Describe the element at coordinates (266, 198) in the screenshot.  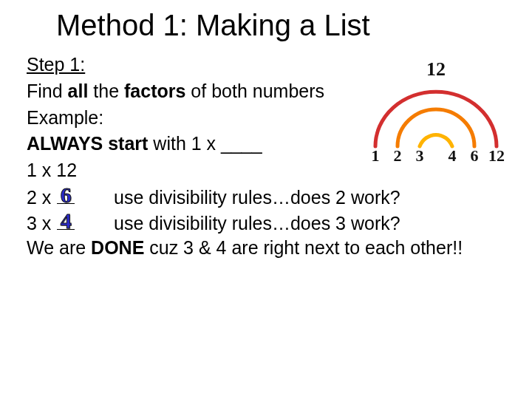
I see `factor-line-2: 2 x 6 use divisibility rules…does 2 work…` at that location.